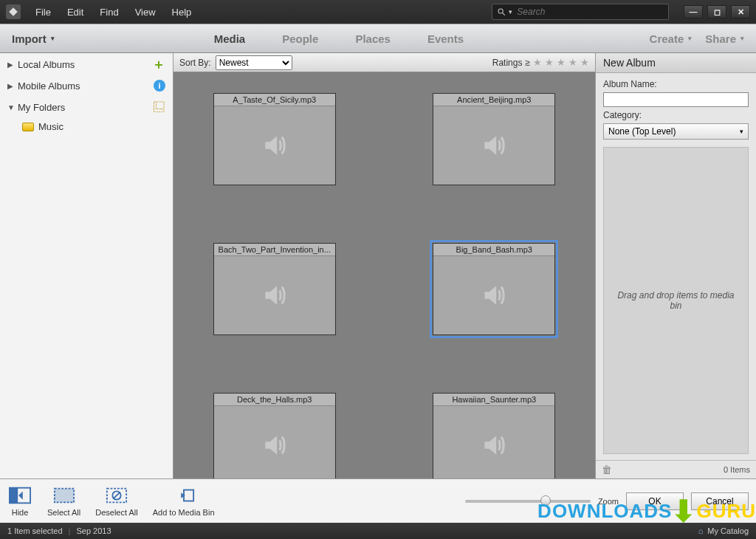 This screenshot has height=539, width=756. I want to click on create-button: Create▾, so click(671, 38).